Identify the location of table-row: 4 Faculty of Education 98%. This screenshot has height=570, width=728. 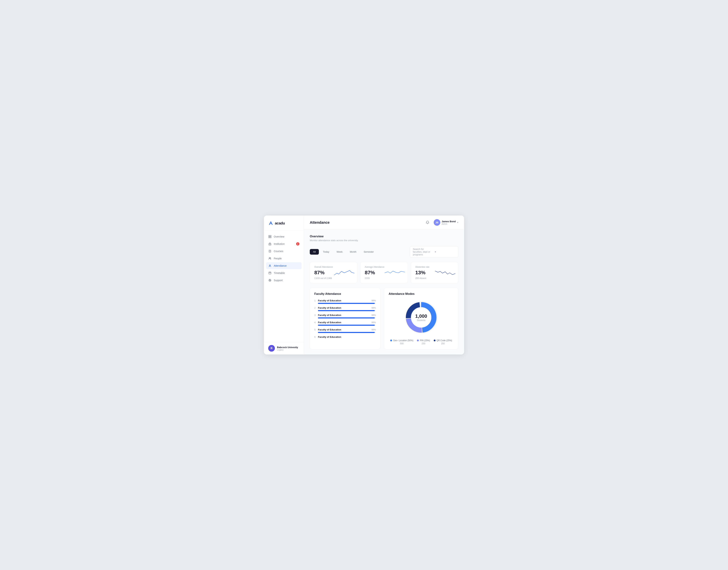
(345, 323).